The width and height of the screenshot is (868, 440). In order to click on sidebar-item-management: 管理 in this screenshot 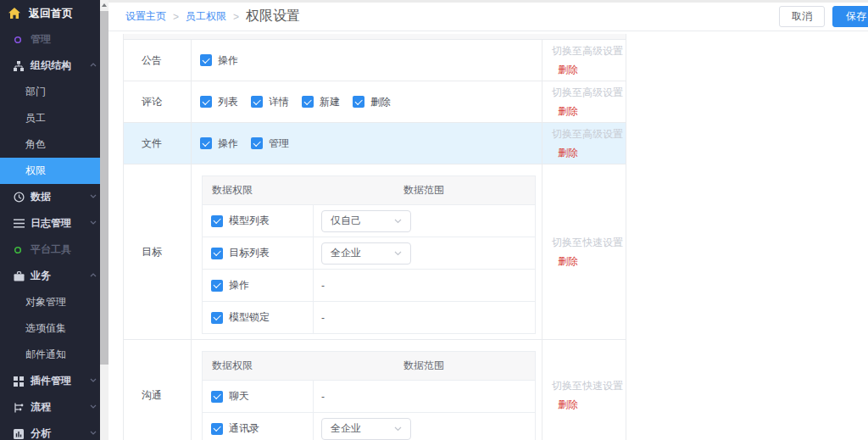, I will do `click(50, 39)`.